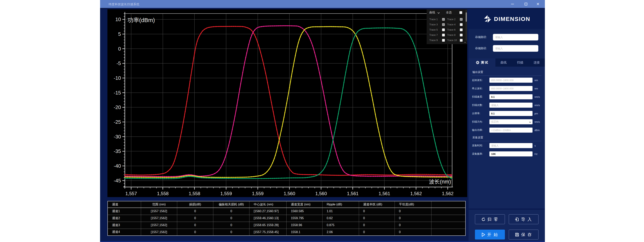 Image resolution: width=644 pixels, height=242 pixels. I want to click on legend-trace-6: Trace 6, so click(456, 30).